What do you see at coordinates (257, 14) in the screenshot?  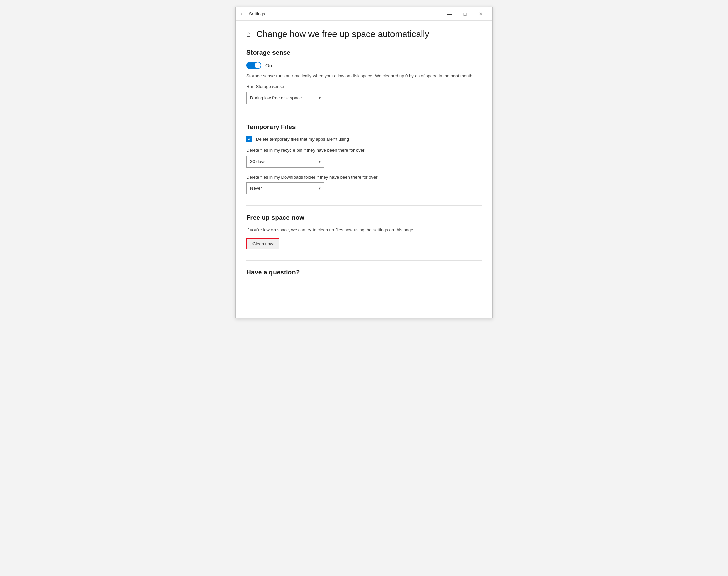 I see `window-title: Settings` at bounding box center [257, 14].